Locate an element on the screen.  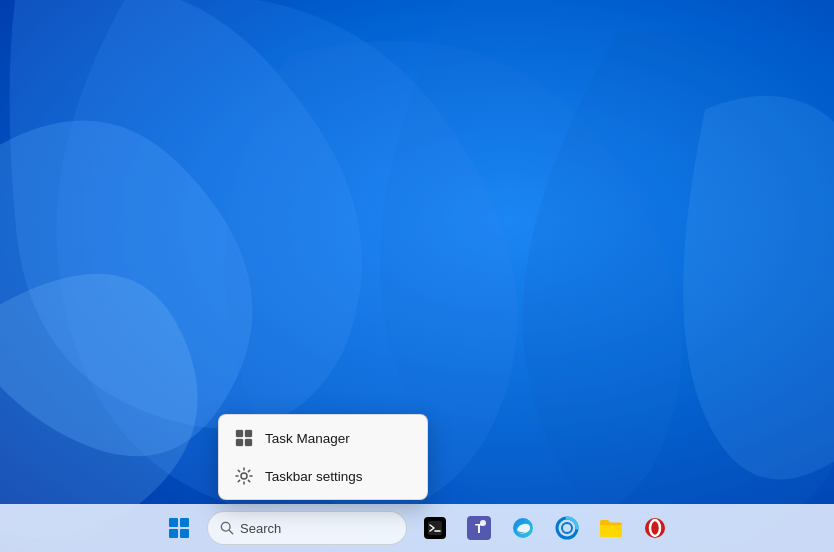
search-label: Search is located at coordinates (260, 528).